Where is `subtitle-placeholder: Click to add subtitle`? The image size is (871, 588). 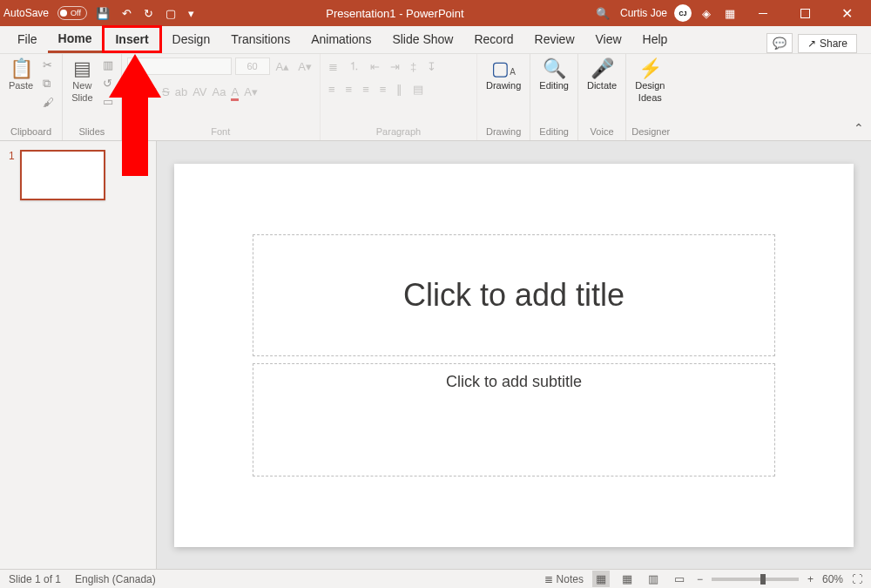 subtitle-placeholder: Click to add subtitle is located at coordinates (514, 420).